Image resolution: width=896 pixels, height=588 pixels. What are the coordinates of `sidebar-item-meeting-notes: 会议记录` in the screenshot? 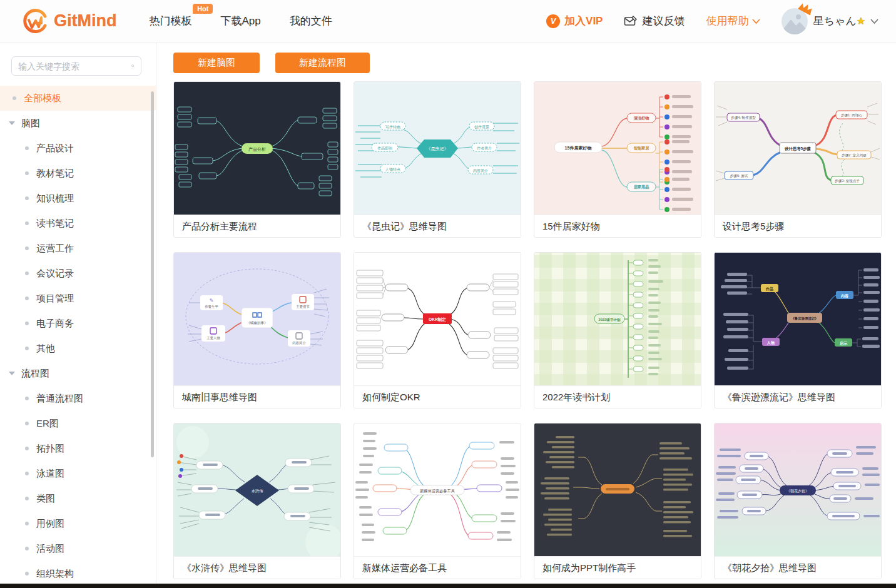 It's located at (78, 273).